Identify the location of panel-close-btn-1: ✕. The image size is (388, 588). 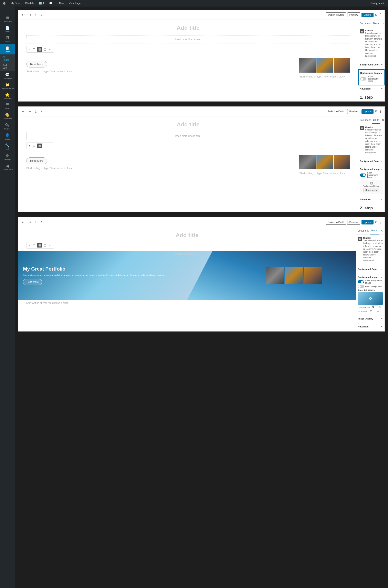
(383, 24).